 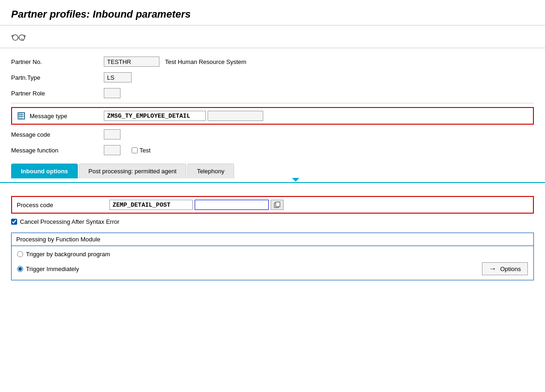 What do you see at coordinates (57, 78) in the screenshot?
I see `partn-type-label: Partn.Type` at bounding box center [57, 78].